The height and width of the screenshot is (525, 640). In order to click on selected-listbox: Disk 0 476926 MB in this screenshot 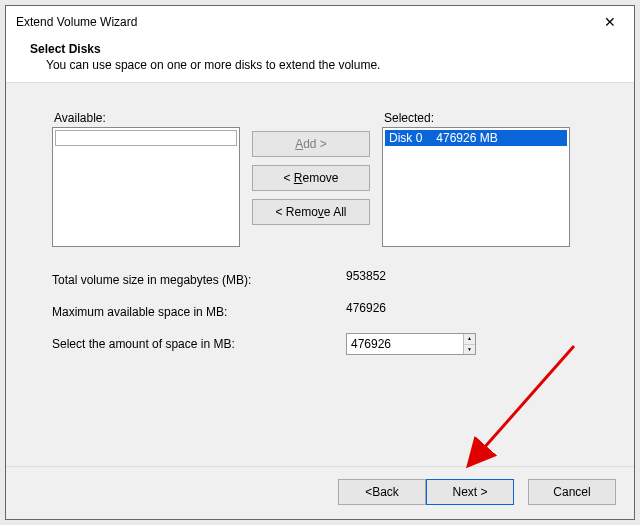, I will do `click(476, 187)`.